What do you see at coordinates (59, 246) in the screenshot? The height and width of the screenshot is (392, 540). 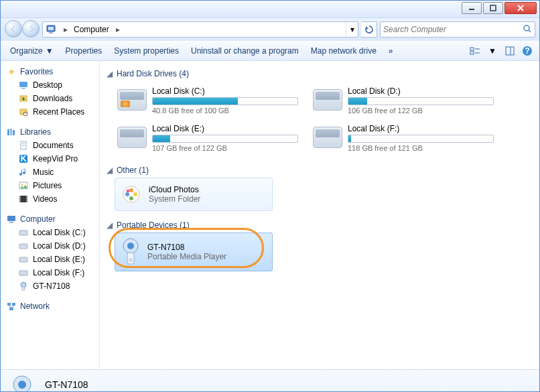 I see `locald-label: Local Disk (D:)` at bounding box center [59, 246].